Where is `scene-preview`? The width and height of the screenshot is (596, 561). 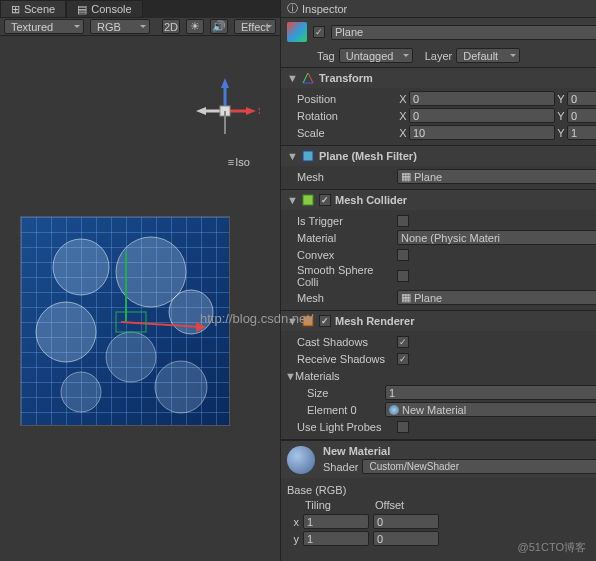 scene-preview is located at coordinates (125, 321).